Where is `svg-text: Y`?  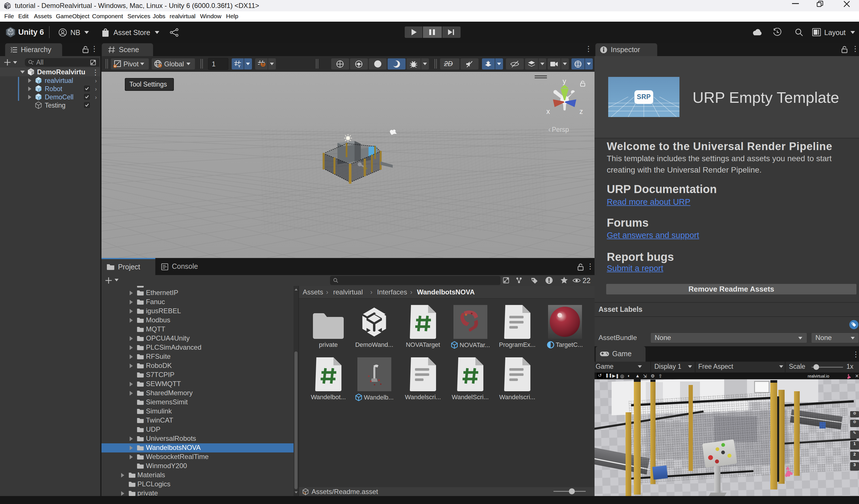 svg-text: Y is located at coordinates (239, 66).